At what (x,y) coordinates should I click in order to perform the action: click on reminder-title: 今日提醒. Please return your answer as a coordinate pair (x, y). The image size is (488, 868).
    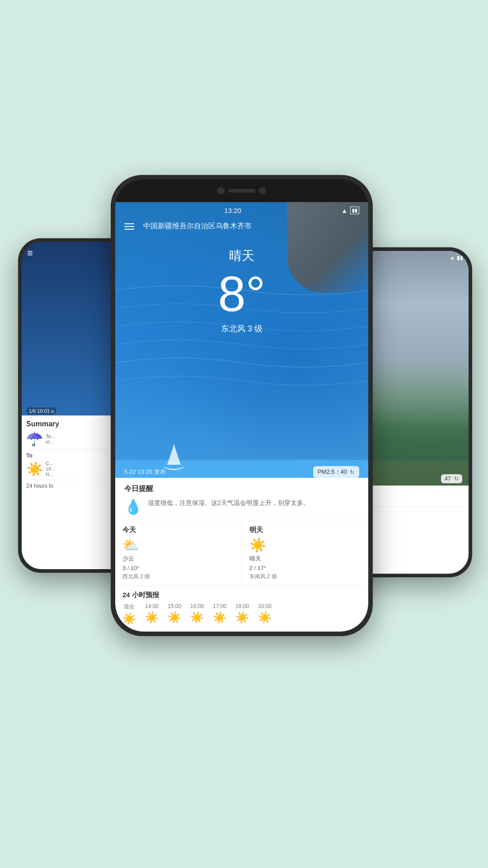
    Looking at the image, I should click on (242, 489).